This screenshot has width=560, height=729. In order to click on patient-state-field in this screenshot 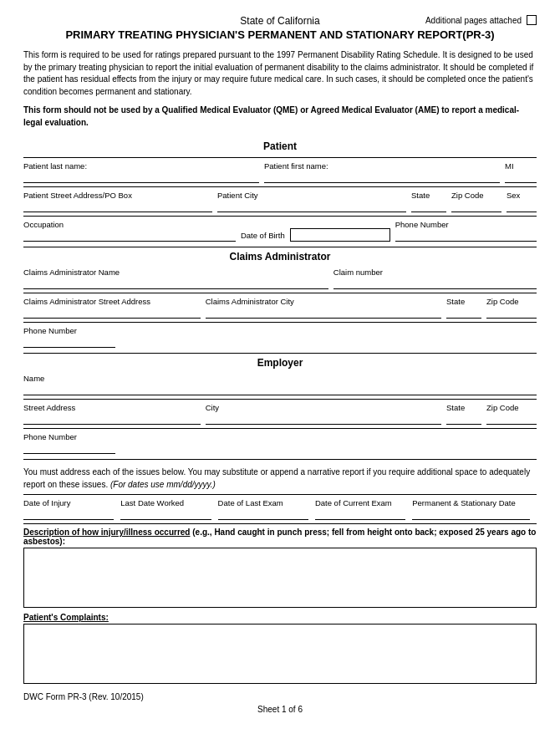, I will do `click(429, 206)`.